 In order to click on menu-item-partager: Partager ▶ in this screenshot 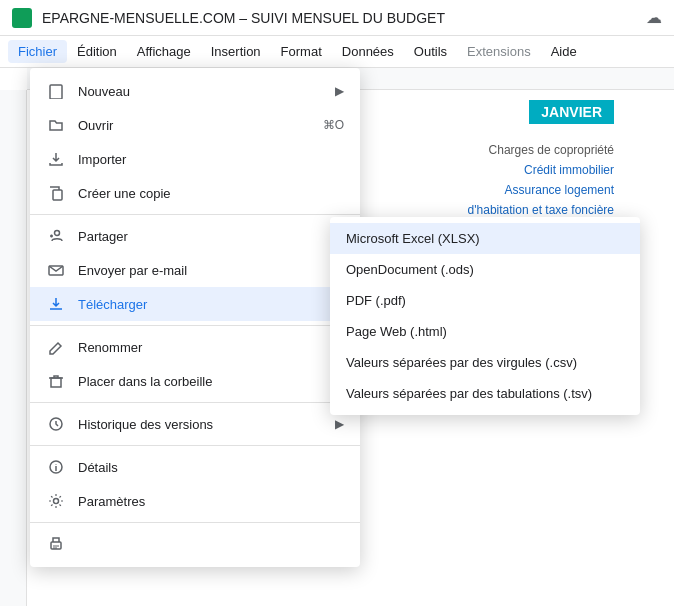, I will do `click(195, 236)`.